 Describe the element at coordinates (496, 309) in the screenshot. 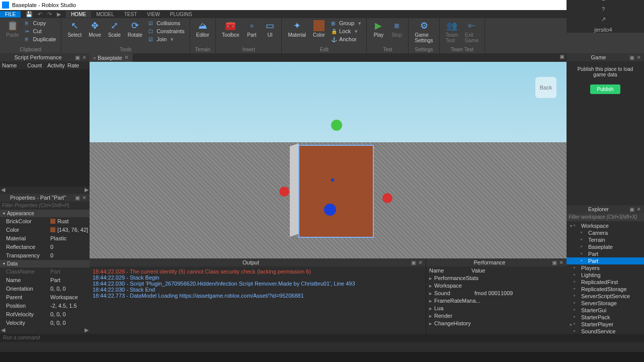

I see `perf-row: ▸Lua` at that location.